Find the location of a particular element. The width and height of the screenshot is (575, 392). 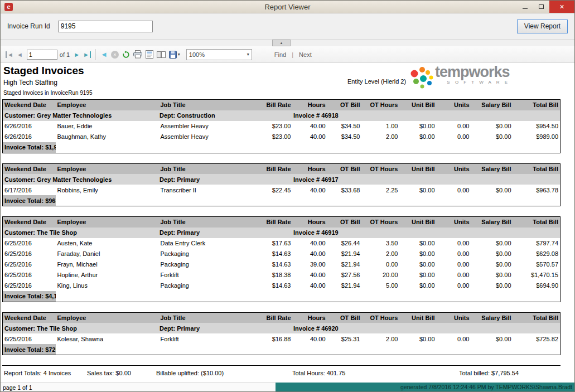

table-cell: $33.68 is located at coordinates (345, 190).